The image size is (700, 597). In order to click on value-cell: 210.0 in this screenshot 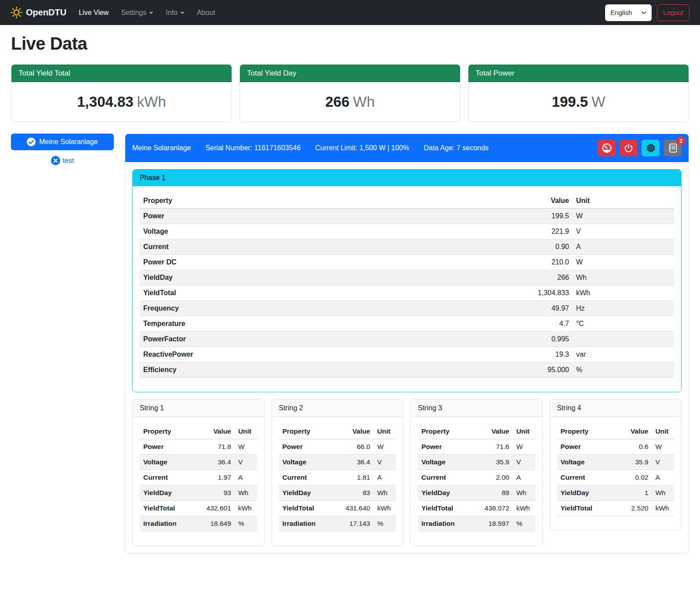, I will do `click(535, 263)`.